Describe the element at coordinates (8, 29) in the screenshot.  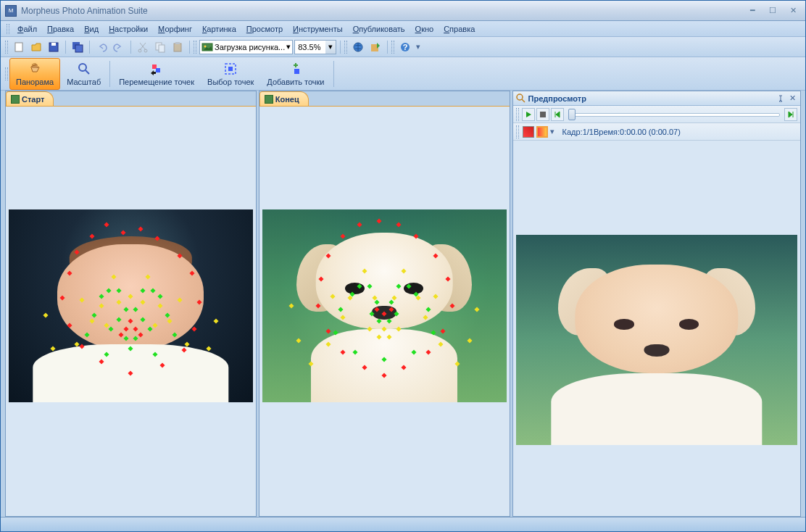
I see `menubar-grip` at that location.